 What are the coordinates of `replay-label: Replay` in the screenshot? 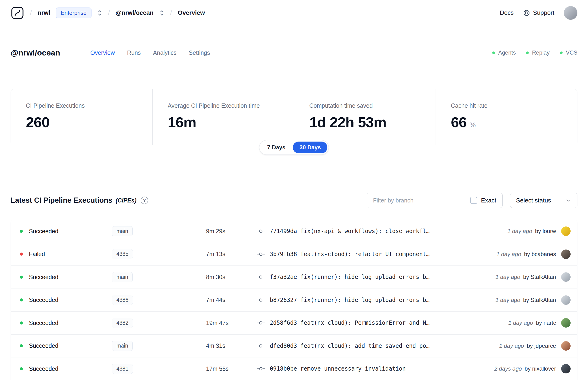 It's located at (541, 53).